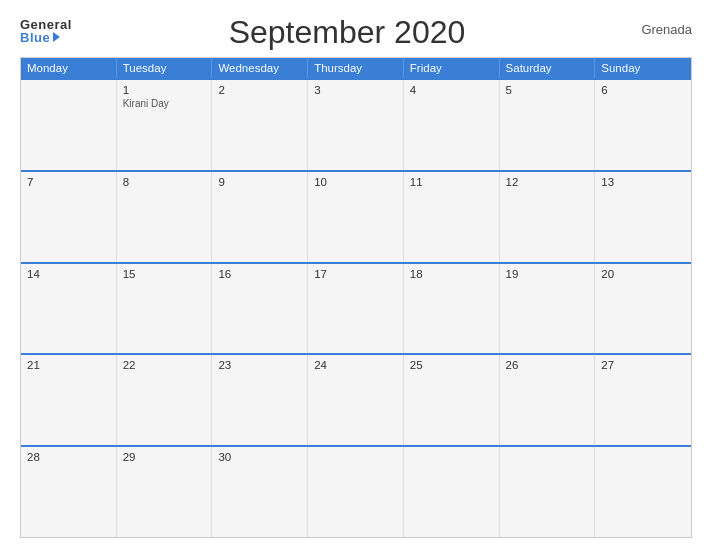  What do you see at coordinates (356, 274) in the screenshot?
I see `day-number: 17` at bounding box center [356, 274].